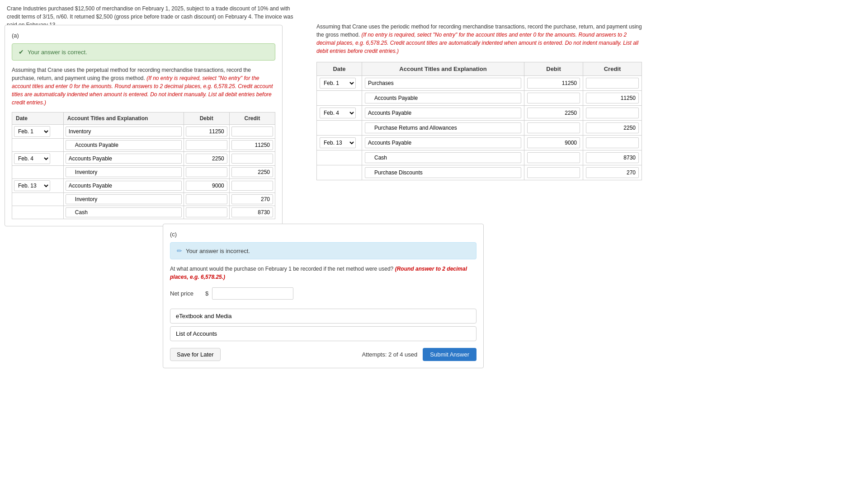  Describe the element at coordinates (144, 132) in the screenshot. I see `table-row: Feb. 1` at that location.